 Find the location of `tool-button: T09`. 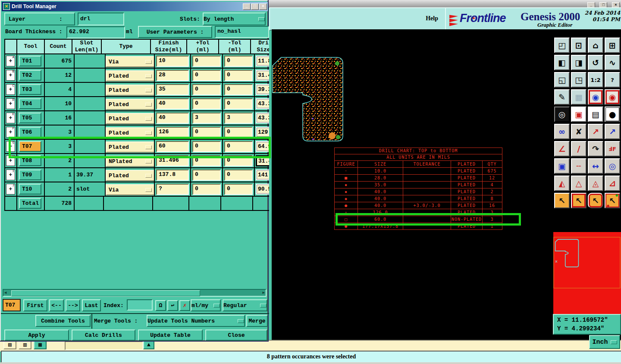

tool-button: T09 is located at coordinates (30, 175).